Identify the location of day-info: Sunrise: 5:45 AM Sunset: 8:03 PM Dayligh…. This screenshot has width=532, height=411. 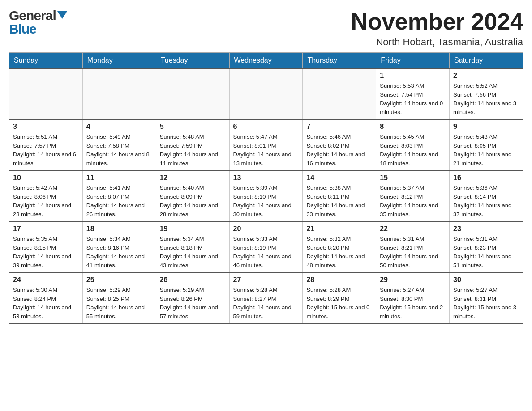
(413, 150).